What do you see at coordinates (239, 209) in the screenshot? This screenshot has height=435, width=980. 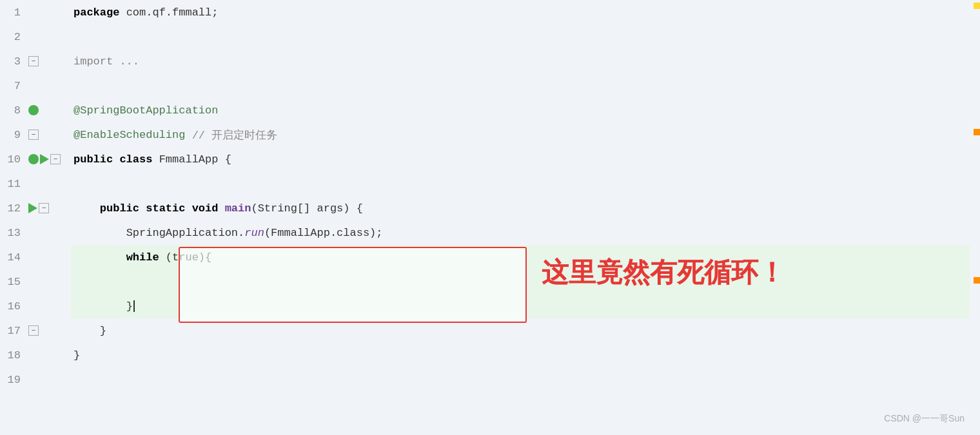 I see `code-token: main` at bounding box center [239, 209].